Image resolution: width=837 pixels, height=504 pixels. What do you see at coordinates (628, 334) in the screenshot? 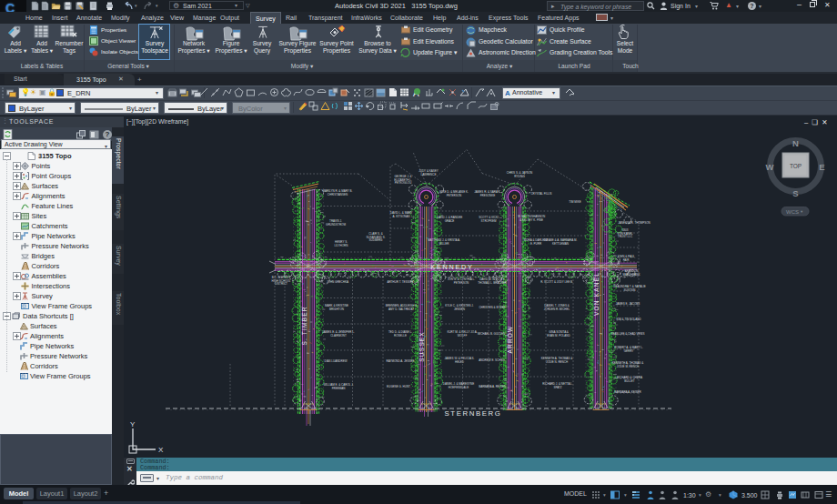
I see `svg-text: SEAN-LEE & CHAD VENIS` at bounding box center [628, 334].